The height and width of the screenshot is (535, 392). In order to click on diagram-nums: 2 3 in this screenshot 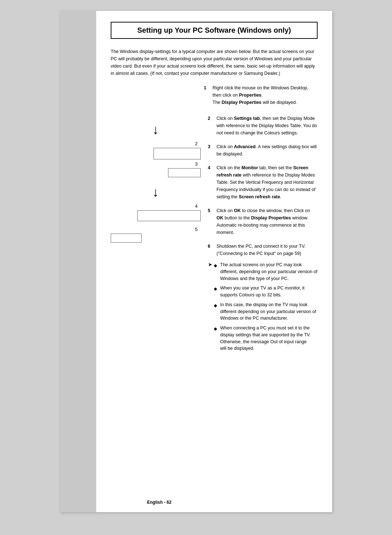, I will do `click(156, 159)`.